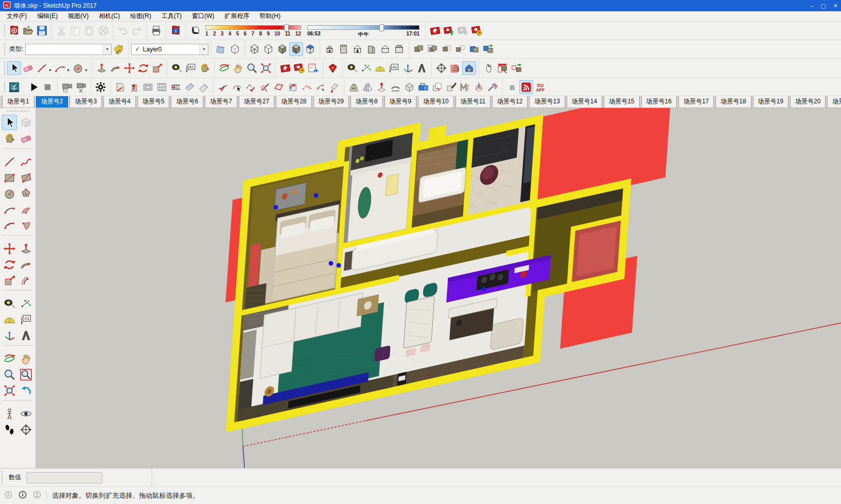  I want to click on weight-tool-button: KG, so click(354, 87).